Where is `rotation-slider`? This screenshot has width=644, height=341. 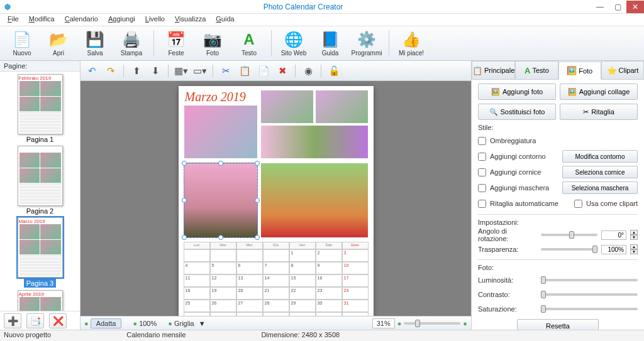
rotation-slider is located at coordinates (569, 235).